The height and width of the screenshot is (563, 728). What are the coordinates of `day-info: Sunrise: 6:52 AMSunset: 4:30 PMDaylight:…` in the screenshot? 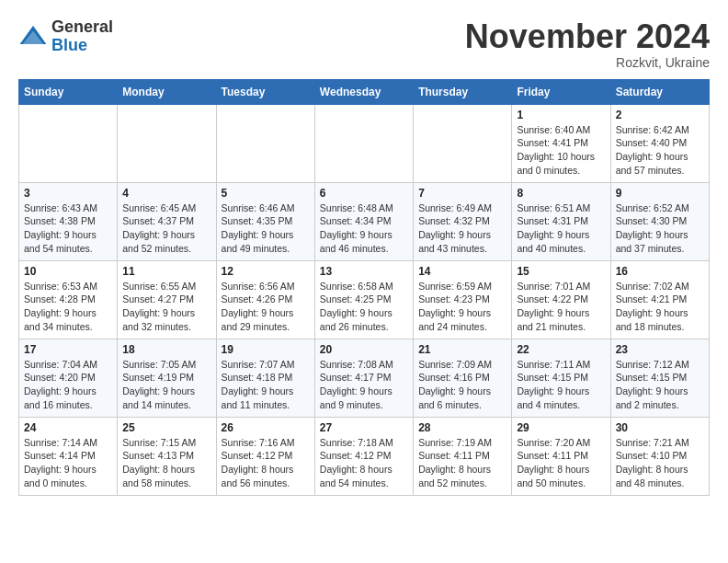 It's located at (660, 228).